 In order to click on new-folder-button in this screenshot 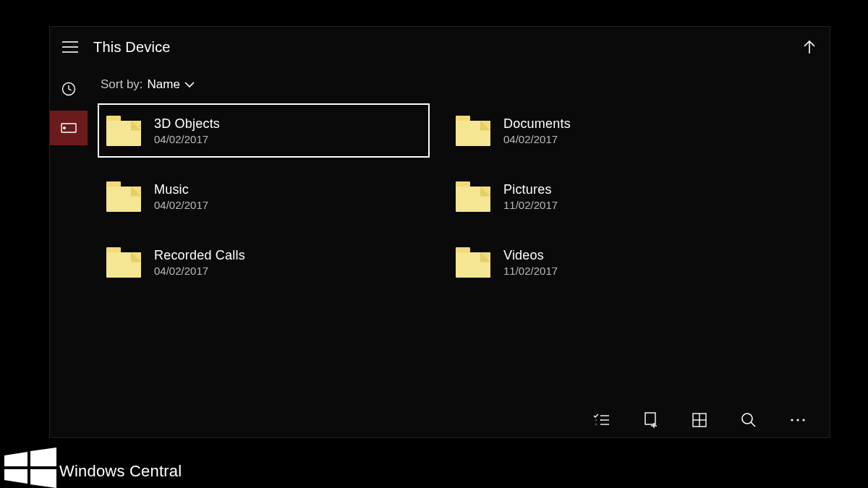, I will do `click(650, 420)`.